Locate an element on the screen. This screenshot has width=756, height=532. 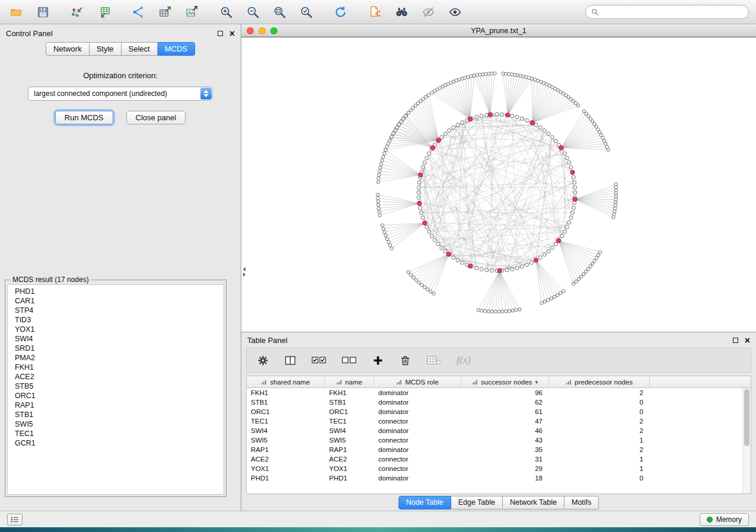
mcds-result-item: ORC1 is located at coordinates (116, 396).